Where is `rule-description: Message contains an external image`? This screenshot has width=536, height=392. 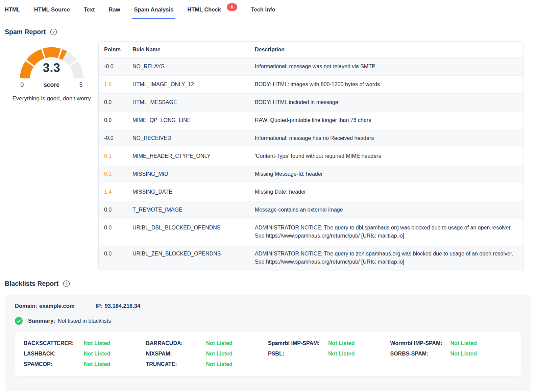 rule-description: Message contains an external image is located at coordinates (387, 210).